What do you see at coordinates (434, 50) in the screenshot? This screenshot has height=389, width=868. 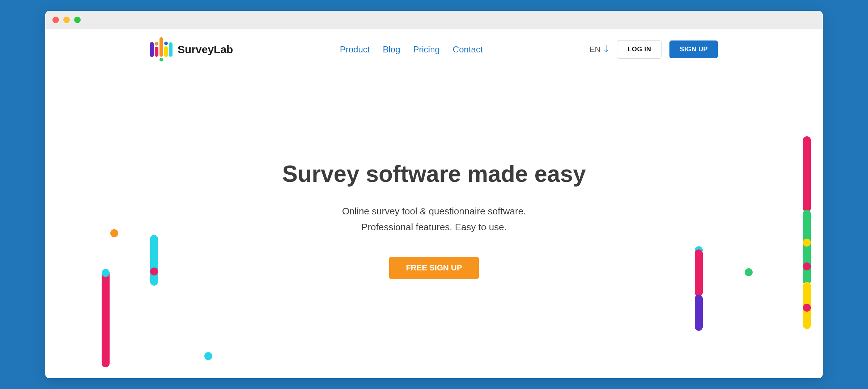 I see `top-nav: SurveyLab Product Blog Pricing Contact E…` at bounding box center [434, 50].